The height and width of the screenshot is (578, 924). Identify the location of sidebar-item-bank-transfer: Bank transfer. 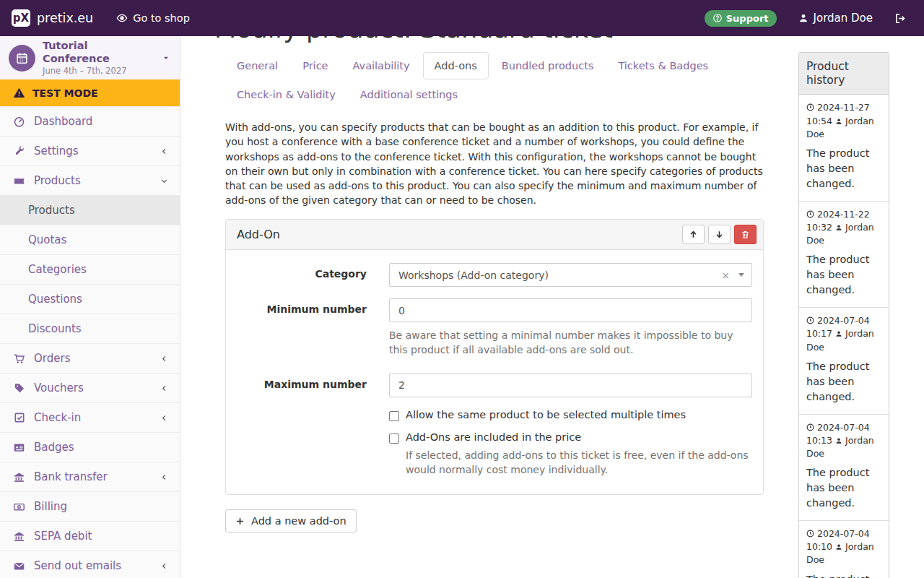
(90, 477).